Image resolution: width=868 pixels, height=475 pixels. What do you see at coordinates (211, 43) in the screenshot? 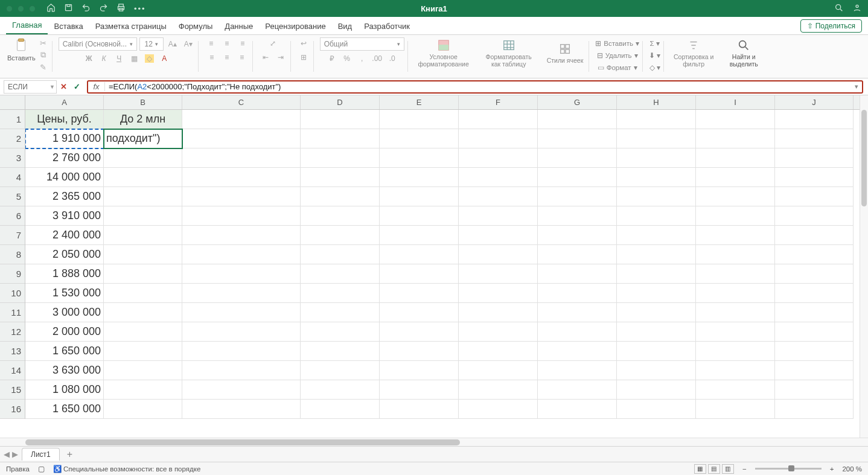
I see `align-top-icon: ≡` at bounding box center [211, 43].